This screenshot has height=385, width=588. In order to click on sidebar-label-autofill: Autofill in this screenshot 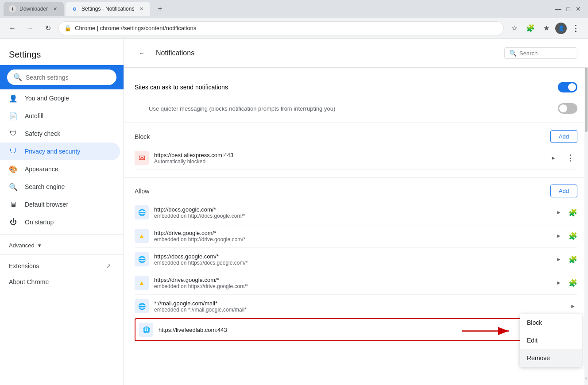, I will do `click(34, 116)`.